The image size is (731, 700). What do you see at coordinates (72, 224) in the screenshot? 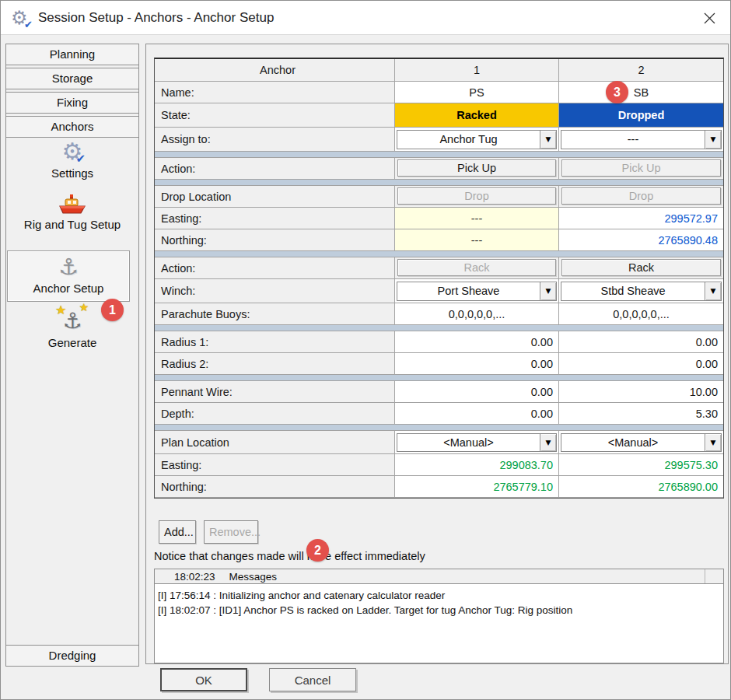
I see `sidebar-item-label: Rig and Tug Setup` at bounding box center [72, 224].